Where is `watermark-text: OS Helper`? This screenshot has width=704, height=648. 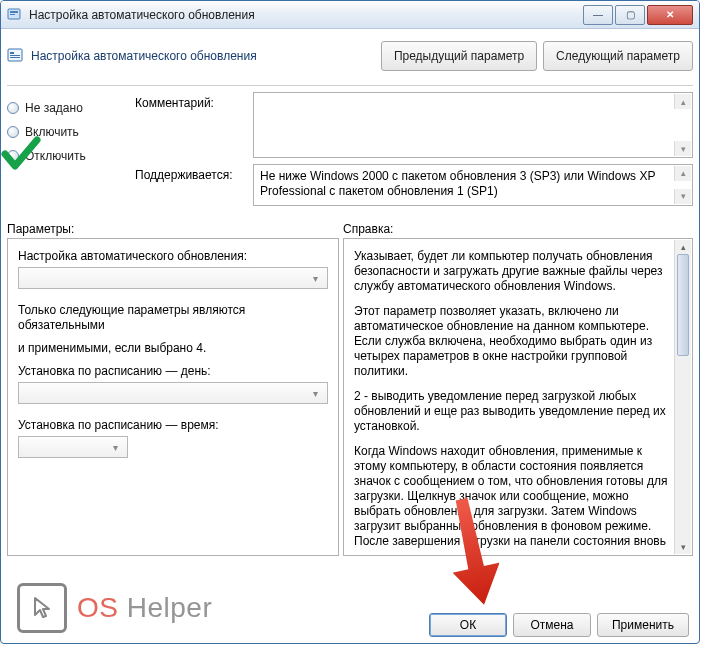 watermark-text: OS Helper is located at coordinates (144, 608).